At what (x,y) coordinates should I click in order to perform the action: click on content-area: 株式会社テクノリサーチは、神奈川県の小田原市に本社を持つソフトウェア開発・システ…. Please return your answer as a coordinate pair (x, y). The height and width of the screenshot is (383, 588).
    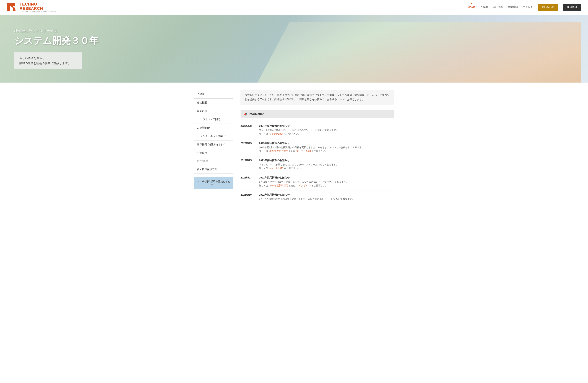
    Looking at the image, I should click on (314, 147).